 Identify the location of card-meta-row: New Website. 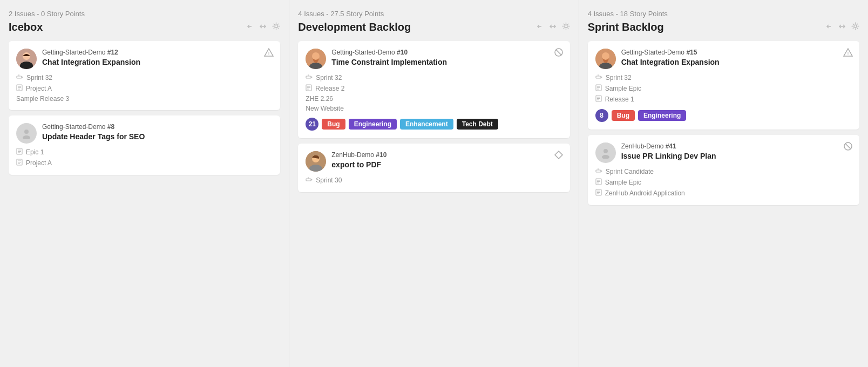
(434, 108).